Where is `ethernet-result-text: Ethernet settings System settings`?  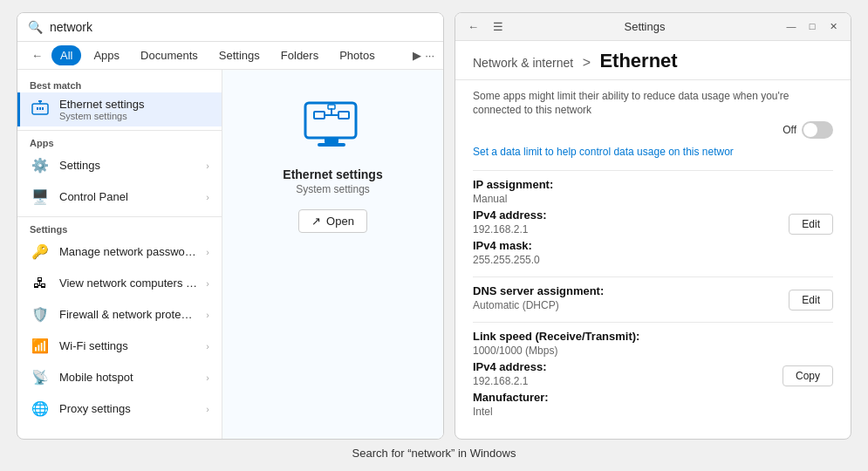
ethernet-result-text: Ethernet settings System settings is located at coordinates (134, 110).